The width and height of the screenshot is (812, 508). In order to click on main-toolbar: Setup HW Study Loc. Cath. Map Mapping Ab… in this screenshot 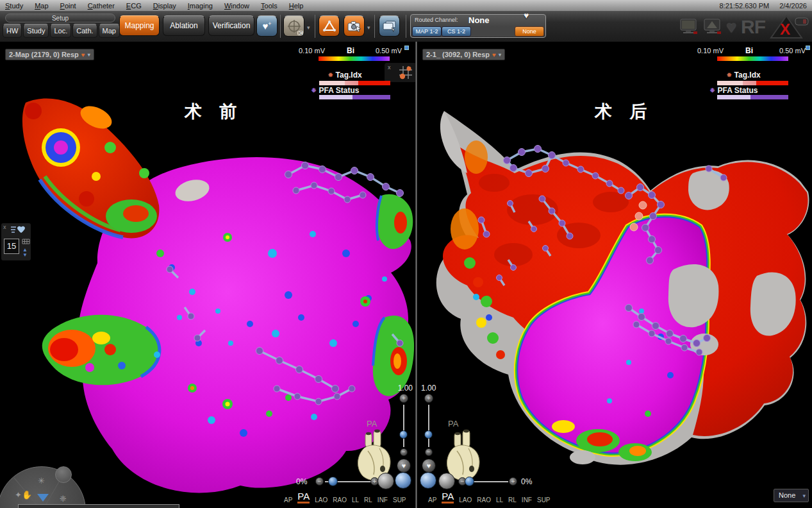, I will do `click(406, 27)`.